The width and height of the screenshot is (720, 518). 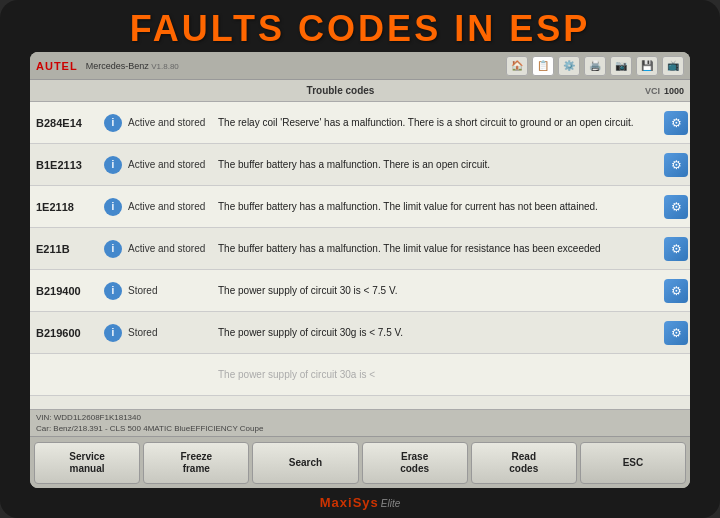 I want to click on top-bar: AUTEL Mercedes-Benz V1.8.80 🏠 📋 ⚙️ 🖨️ 📷 …, so click(x=360, y=66).